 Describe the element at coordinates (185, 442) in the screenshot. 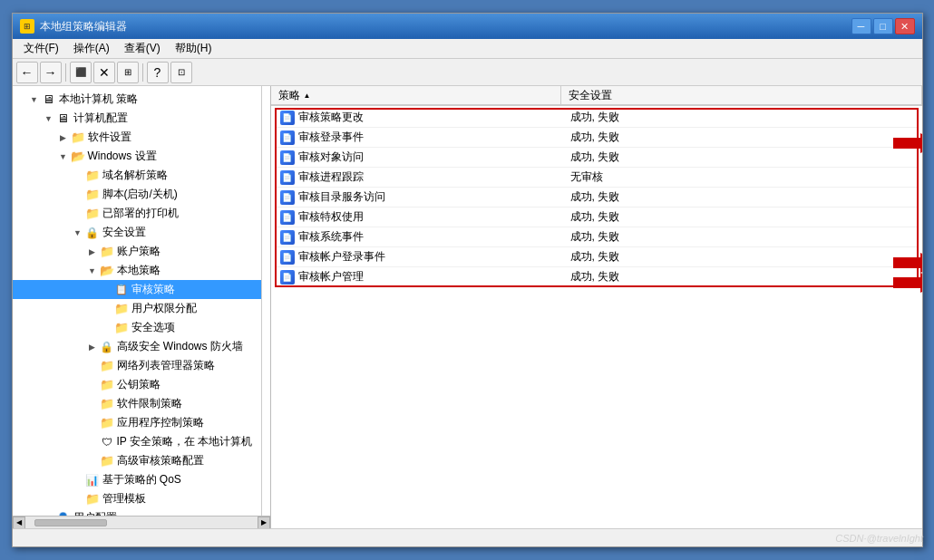

I see `node-label: IP 安全策略，在 本地计算机` at that location.